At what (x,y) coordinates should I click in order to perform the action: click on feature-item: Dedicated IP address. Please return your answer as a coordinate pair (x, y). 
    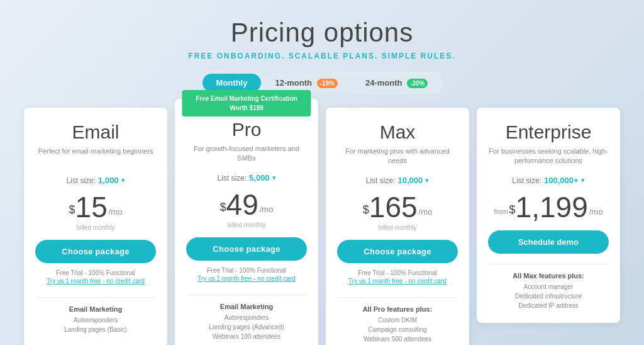
    Looking at the image, I should click on (548, 306).